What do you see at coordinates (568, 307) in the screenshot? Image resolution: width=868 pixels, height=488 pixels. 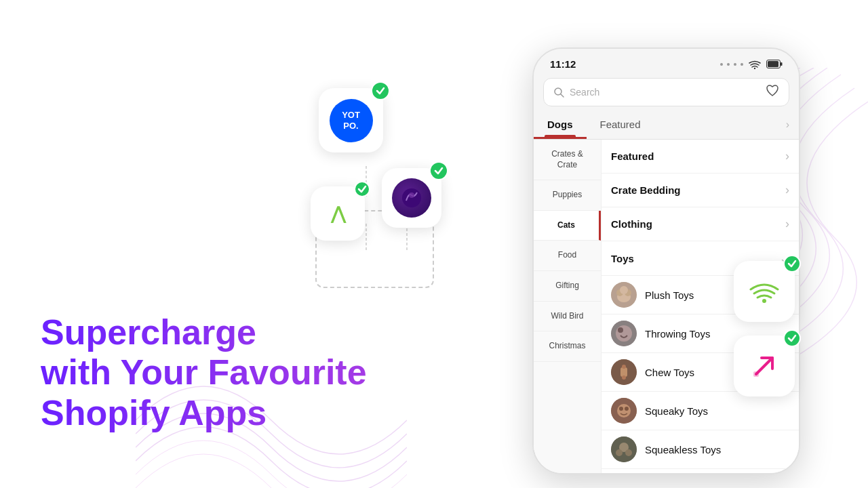 I see `sidebar-left: Crates &Crate Puppies Cats Food Gifting …` at bounding box center [568, 307].